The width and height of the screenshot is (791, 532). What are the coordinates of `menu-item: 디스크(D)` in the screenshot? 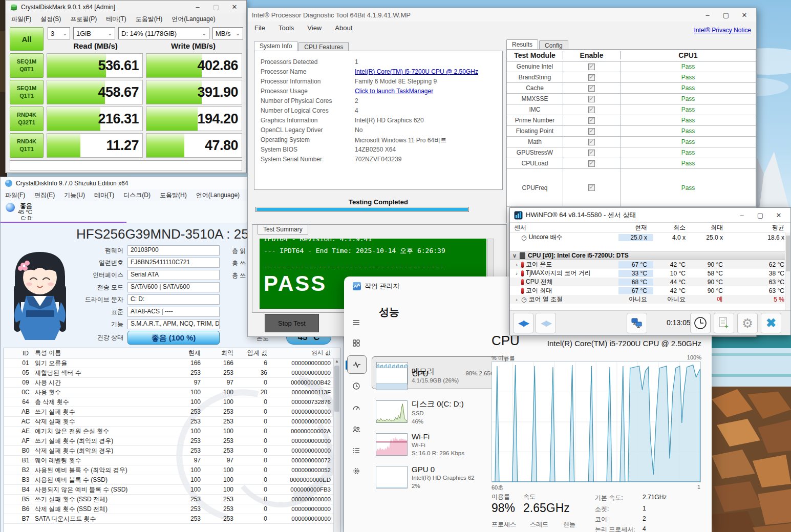 It's located at (137, 196).